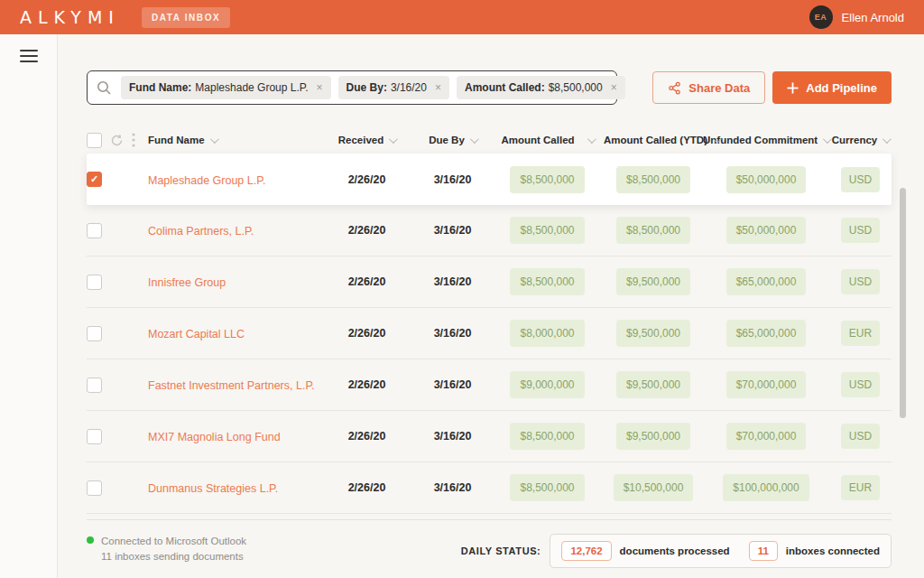  Describe the element at coordinates (873, 18) in the screenshot. I see `user-name: Ellen Arnold` at that location.